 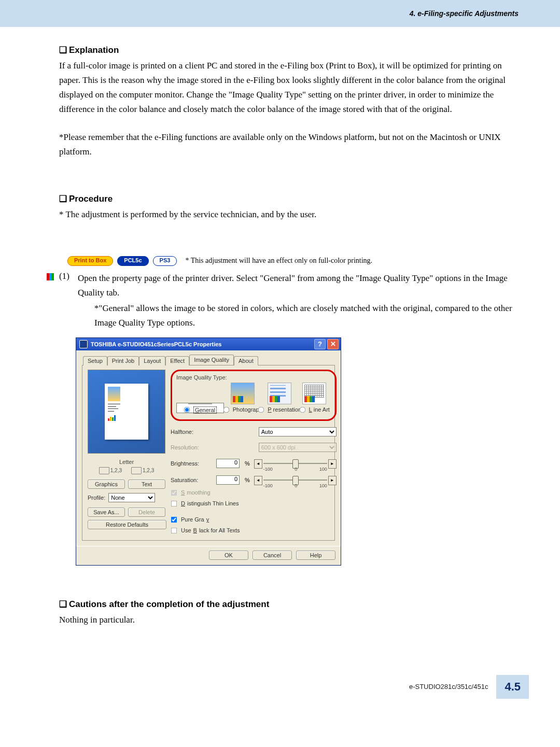 What do you see at coordinates (280, 695) in the screenshot?
I see `page-footer: e-STUDIO281c/351c/451c 4.5` at bounding box center [280, 695].